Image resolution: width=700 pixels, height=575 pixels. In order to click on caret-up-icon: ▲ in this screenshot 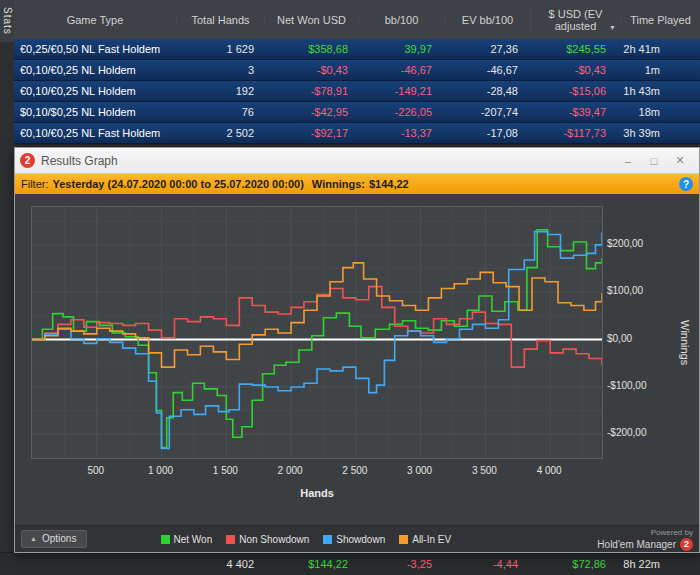, I will do `click(34, 538)`.